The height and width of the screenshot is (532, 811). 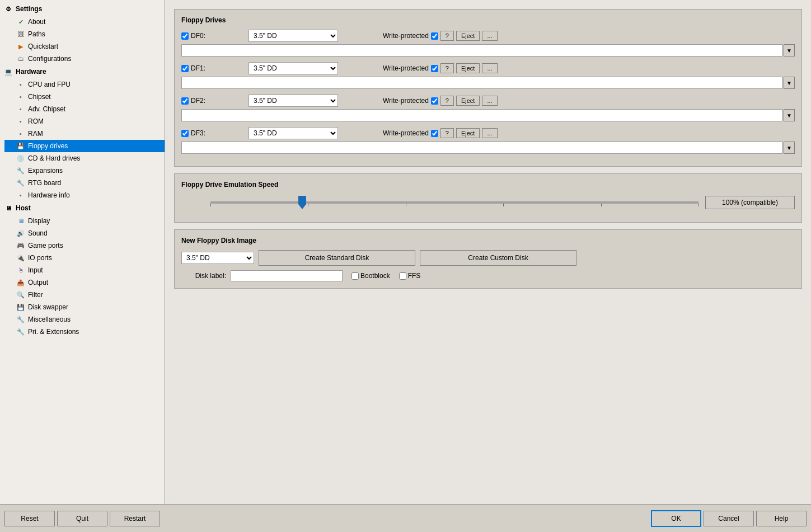 What do you see at coordinates (468, 101) in the screenshot?
I see `df2-eject-btn: Eject` at bounding box center [468, 101].